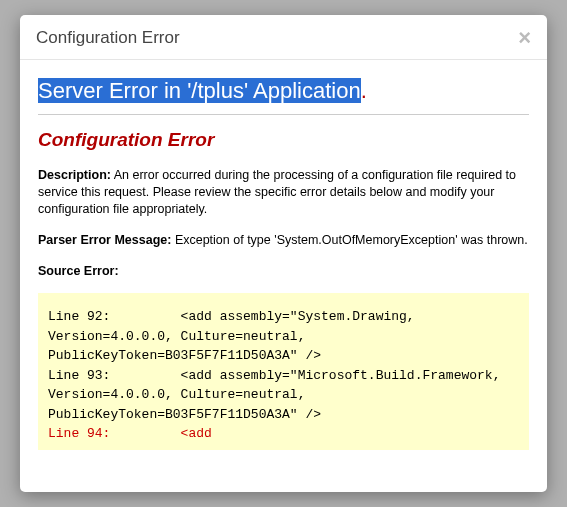  What do you see at coordinates (364, 90) in the screenshot?
I see `heading-period: .` at bounding box center [364, 90].